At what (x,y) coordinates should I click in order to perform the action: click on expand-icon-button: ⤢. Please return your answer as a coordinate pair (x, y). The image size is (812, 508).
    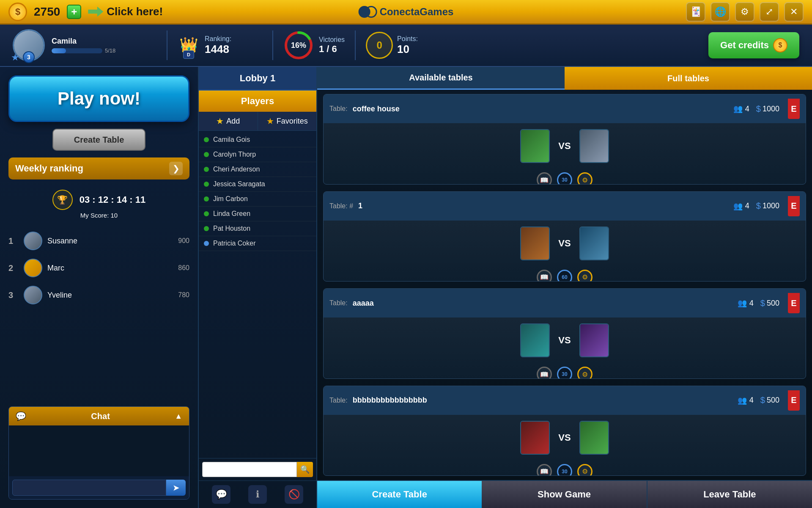
    Looking at the image, I should click on (769, 12).